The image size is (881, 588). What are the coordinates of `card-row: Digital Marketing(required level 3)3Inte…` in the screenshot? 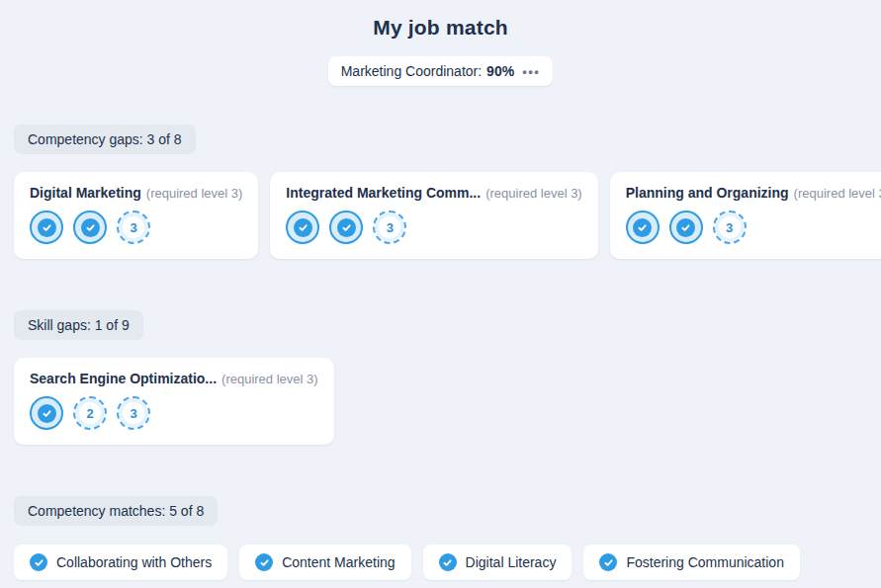 It's located at (441, 215).